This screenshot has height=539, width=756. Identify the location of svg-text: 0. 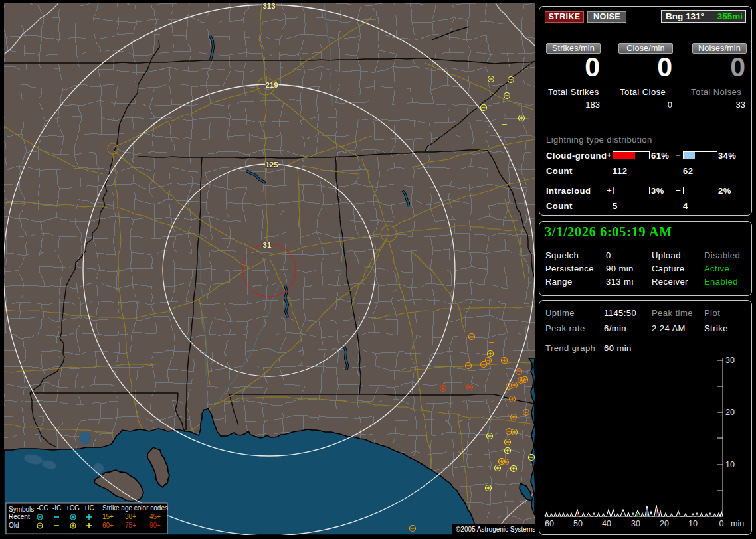
(721, 524).